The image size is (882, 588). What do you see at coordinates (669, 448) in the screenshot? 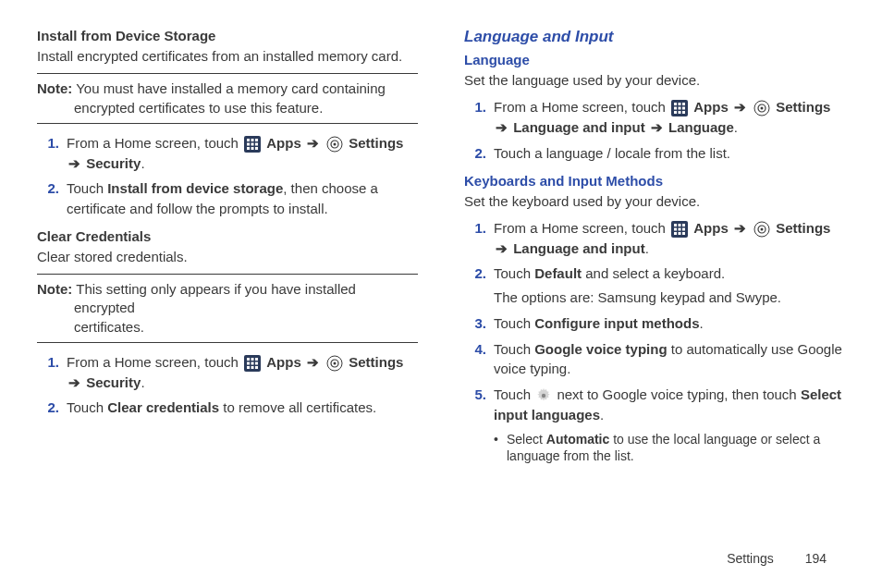
I see `sub-item: • Select Automatic to use the local lang…` at bounding box center [669, 448].